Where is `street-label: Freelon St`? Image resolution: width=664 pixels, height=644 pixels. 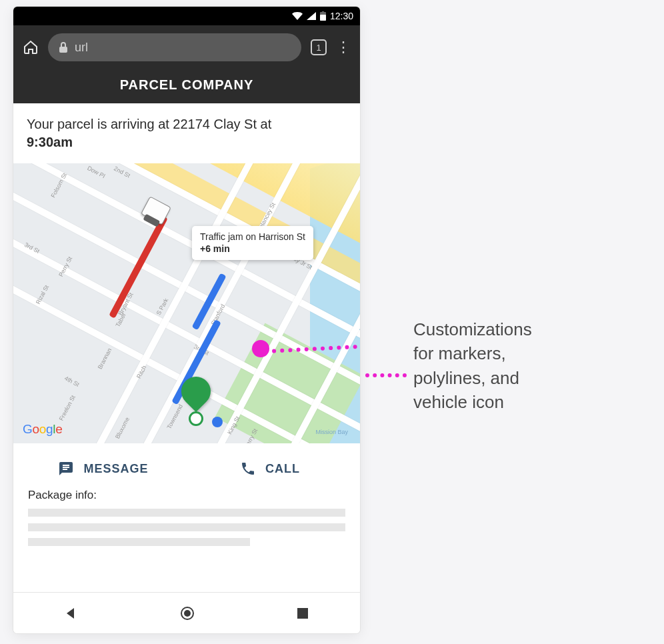 street-label: Freelon St is located at coordinates (67, 408).